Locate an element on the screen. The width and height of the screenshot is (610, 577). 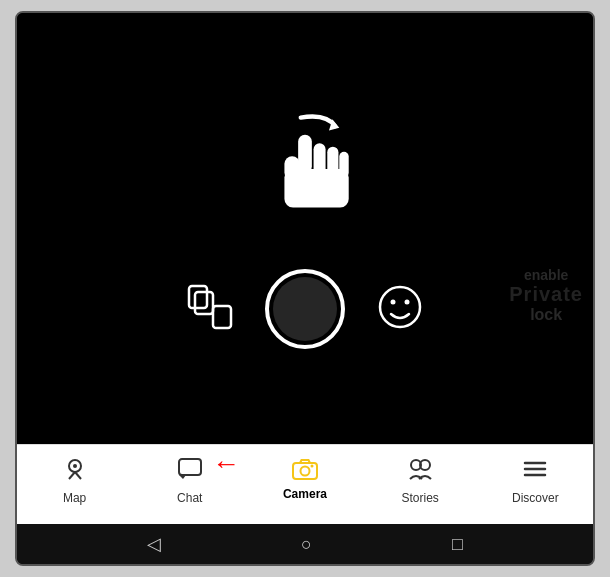
discover-label: Discover is located at coordinates (536, 498).